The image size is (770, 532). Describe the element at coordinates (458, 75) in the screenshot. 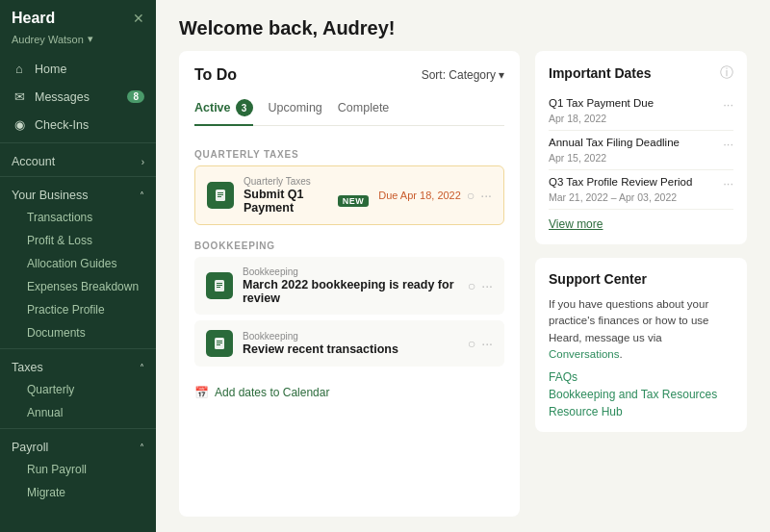

I see `sort-label: Sort: Category` at that location.